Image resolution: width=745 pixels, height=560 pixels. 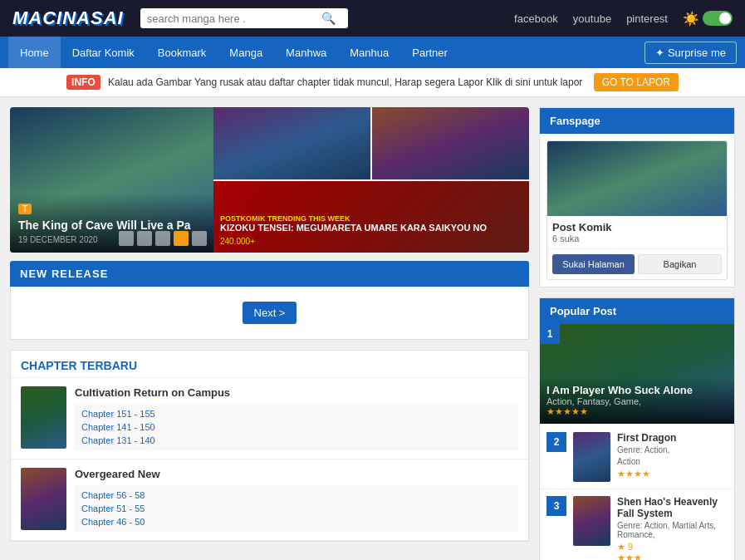 I want to click on sun-icon: ☀️, so click(x=691, y=18).